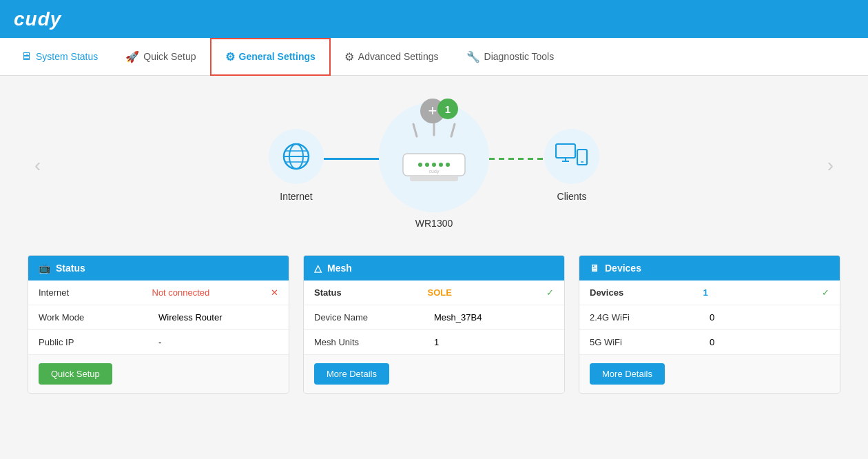 The image size is (868, 459). What do you see at coordinates (37, 165) in the screenshot?
I see `prev-arrow-button: ‹` at bounding box center [37, 165].